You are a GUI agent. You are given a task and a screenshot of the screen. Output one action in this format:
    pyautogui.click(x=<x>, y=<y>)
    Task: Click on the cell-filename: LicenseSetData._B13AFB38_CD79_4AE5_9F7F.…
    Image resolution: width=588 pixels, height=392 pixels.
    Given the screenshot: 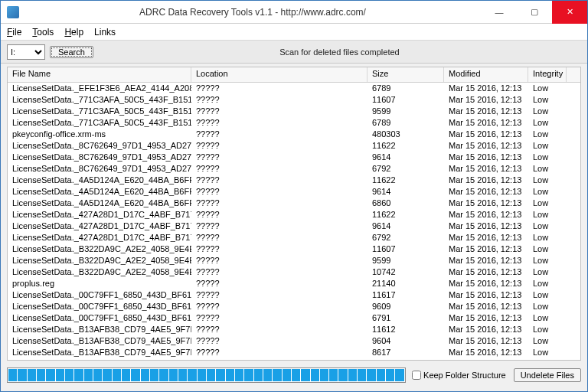 What is the action you would take?
    pyautogui.click(x=100, y=329)
    